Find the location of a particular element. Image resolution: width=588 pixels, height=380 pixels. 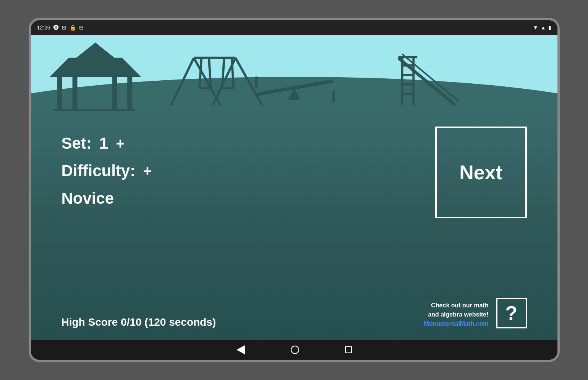

difficulty-label: Difficulty: is located at coordinates (99, 171).